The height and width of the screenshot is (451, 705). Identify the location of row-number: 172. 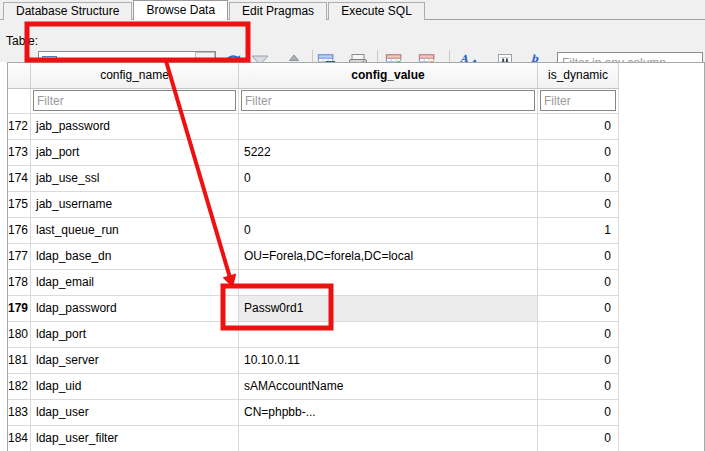
(20, 127).